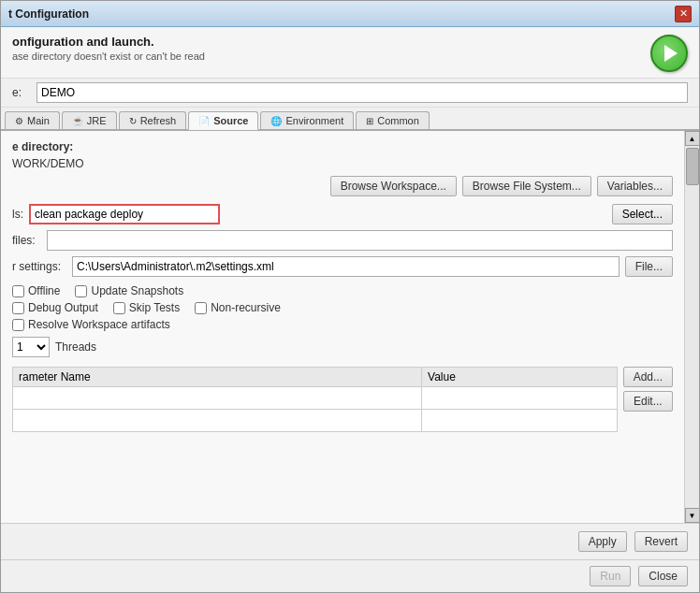 This screenshot has width=700, height=593. I want to click on name-input, so click(362, 93).